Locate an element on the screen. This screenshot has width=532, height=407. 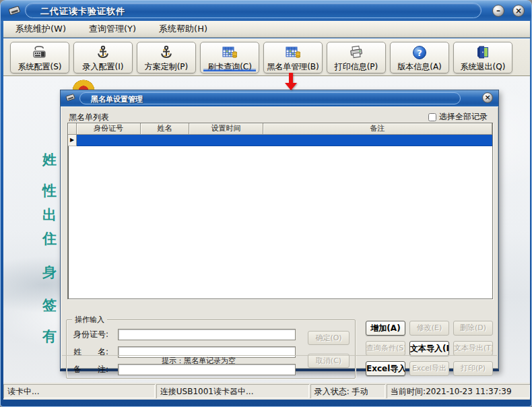
minimize-button: – is located at coordinates (498, 11).